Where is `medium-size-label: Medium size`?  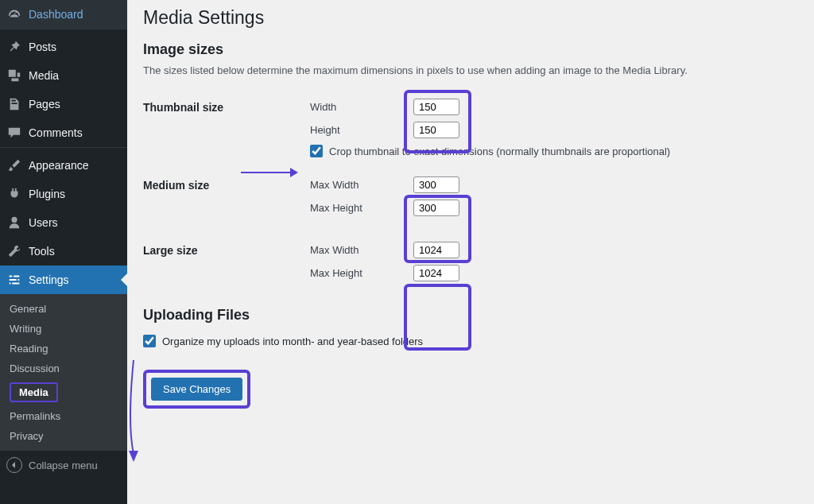 medium-size-label: Medium size is located at coordinates (223, 200).